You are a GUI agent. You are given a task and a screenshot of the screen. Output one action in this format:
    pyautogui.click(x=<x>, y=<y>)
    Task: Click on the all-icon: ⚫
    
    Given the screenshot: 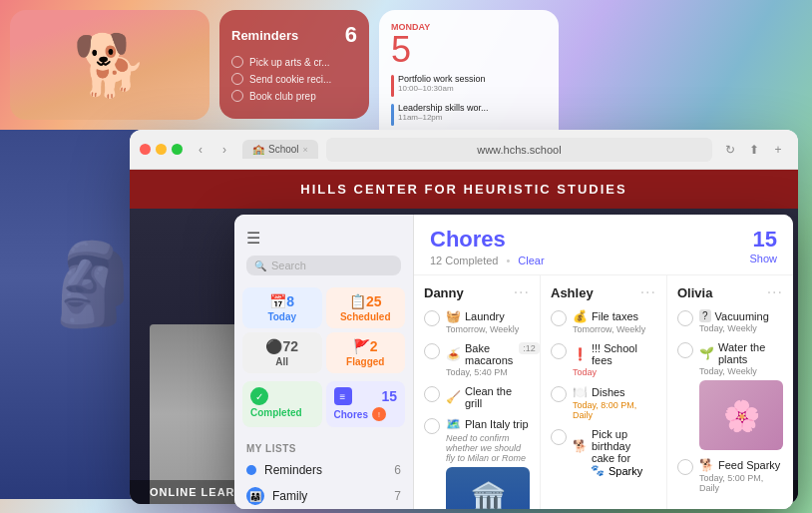 What is the action you would take?
    pyautogui.click(x=273, y=346)
    